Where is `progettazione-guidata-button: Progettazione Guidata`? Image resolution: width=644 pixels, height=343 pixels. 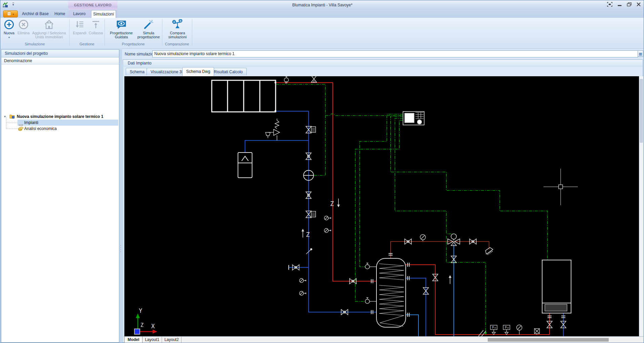
progettazione-guidata-button: Progettazione Guidata is located at coordinates (121, 29).